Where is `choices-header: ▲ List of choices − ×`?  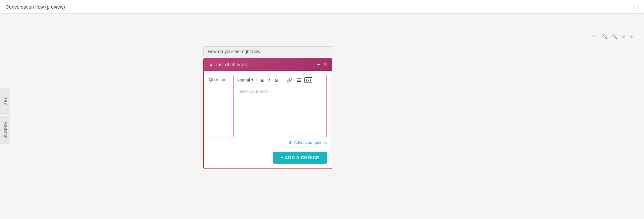
choices-header: ▲ List of choices − × is located at coordinates (268, 65).